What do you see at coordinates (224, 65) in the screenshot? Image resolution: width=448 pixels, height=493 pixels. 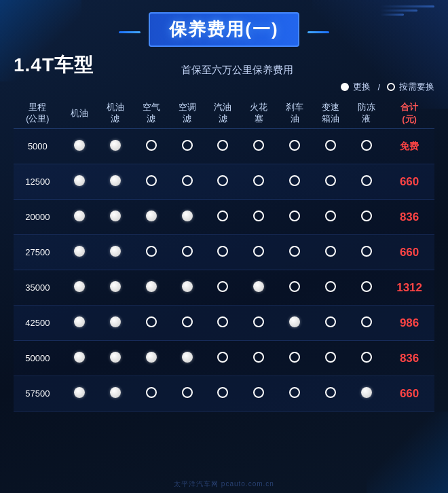 I see `subtitle-row: 1.4T车型 首保至六万公里保养费用` at bounding box center [224, 65].